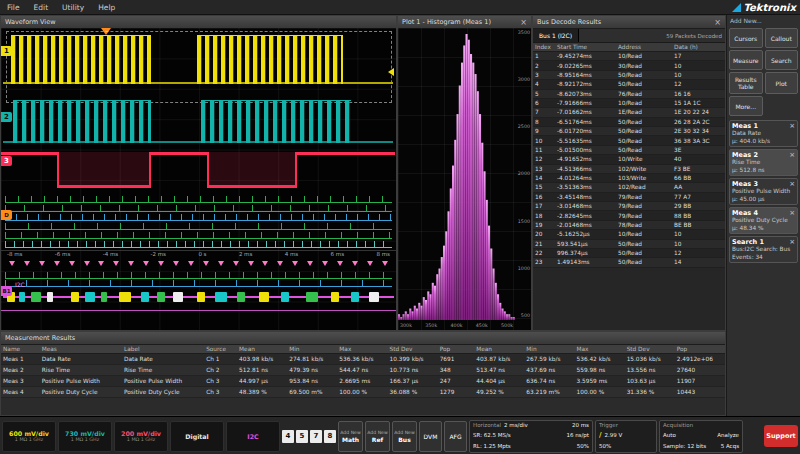 The width and height of the screenshot is (800, 454). What do you see at coordinates (764, 20) in the screenshot?
I see `add-new-button: Add New...` at bounding box center [764, 20].